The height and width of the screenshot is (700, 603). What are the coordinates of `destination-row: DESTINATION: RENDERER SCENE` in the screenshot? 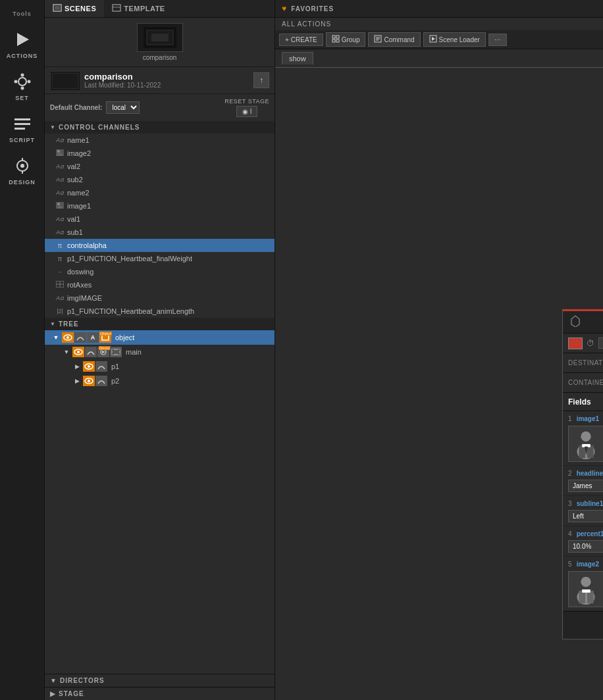 It's located at (583, 363).